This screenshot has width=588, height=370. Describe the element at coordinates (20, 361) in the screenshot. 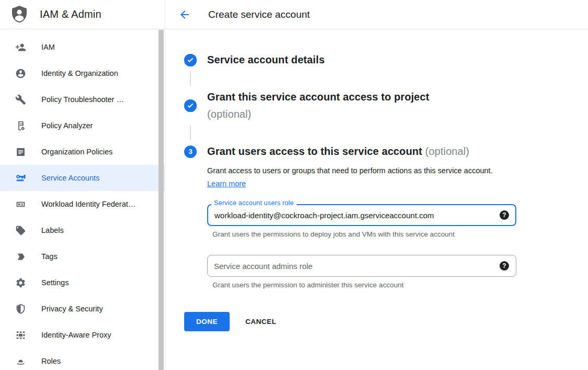

I see `hat-icon` at that location.